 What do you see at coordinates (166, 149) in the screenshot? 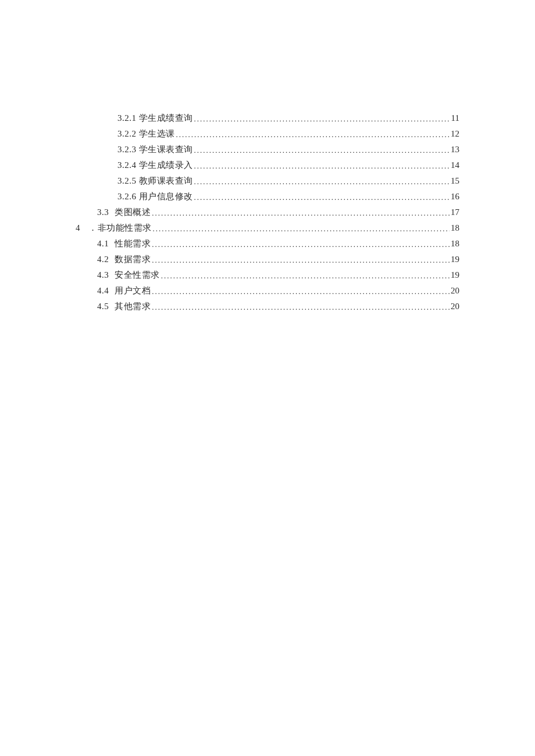
I see `toc-title: 学生课表查询` at bounding box center [166, 149].